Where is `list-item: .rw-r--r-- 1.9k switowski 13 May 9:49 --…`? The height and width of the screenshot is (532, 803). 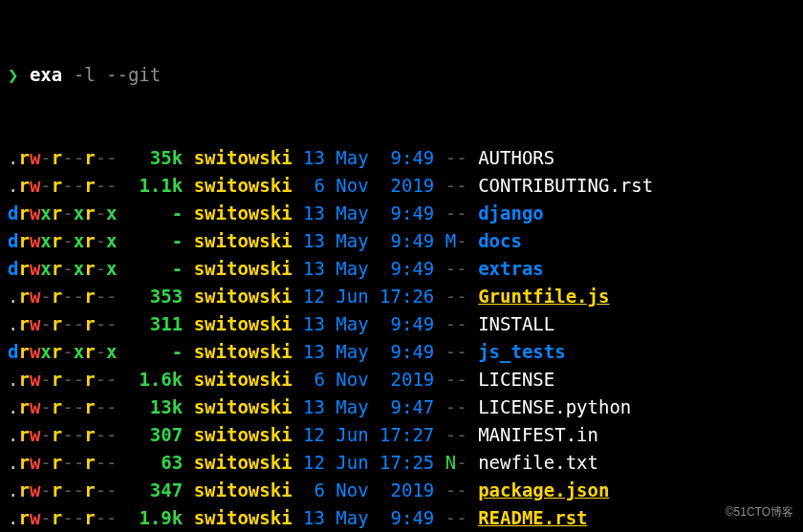
list-item: .rw-r--r-- 1.9k switowski 13 May 9:49 --… is located at coordinates (402, 518).